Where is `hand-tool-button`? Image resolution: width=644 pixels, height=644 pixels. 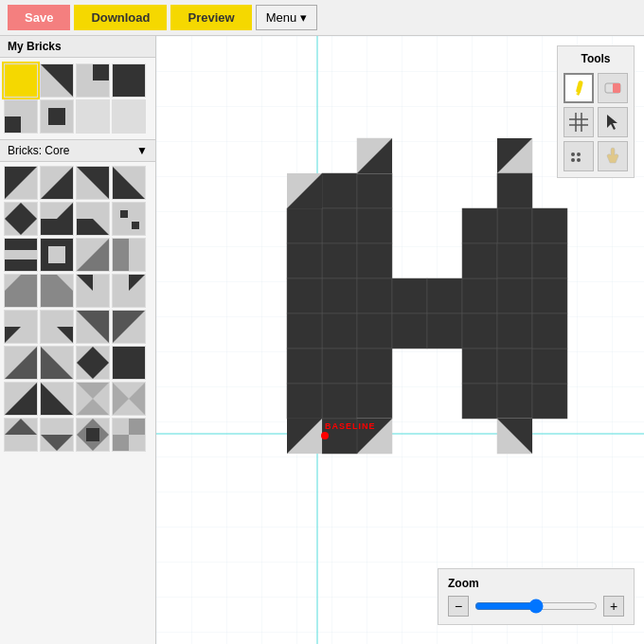
hand-tool-button is located at coordinates (613, 156).